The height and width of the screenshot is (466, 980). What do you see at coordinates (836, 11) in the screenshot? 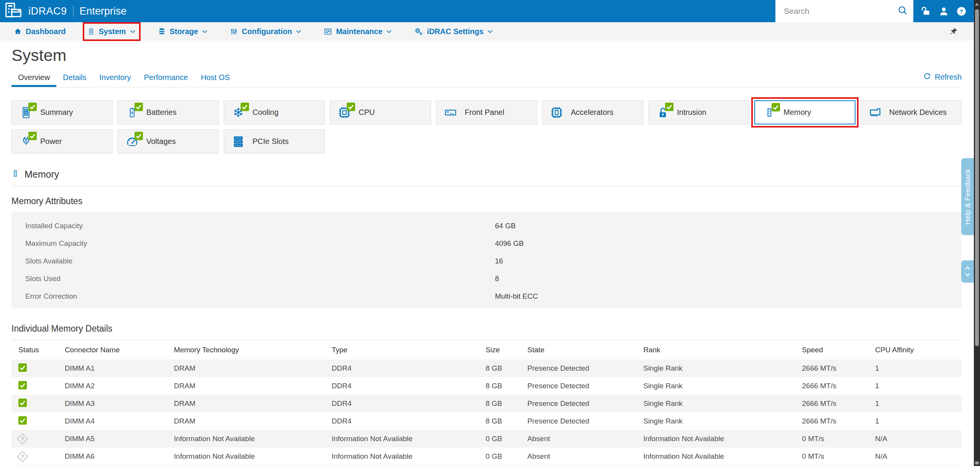
I see `search-input` at bounding box center [836, 11].